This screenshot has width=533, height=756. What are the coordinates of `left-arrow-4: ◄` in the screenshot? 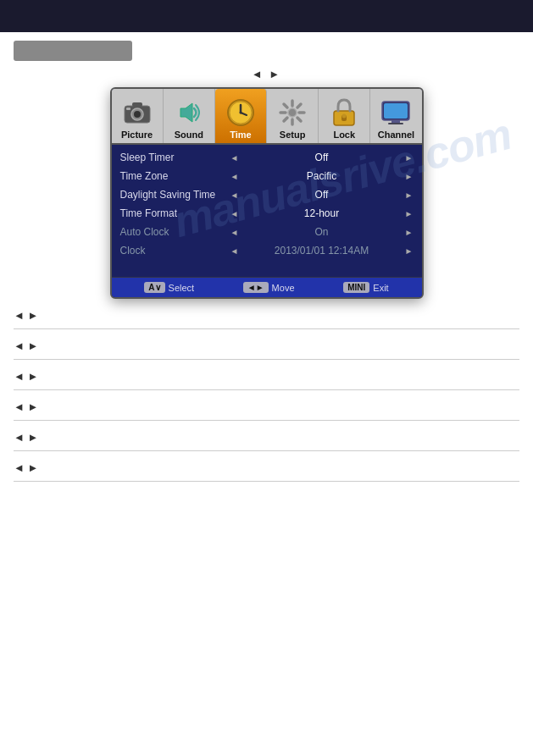 It's located at (235, 232).